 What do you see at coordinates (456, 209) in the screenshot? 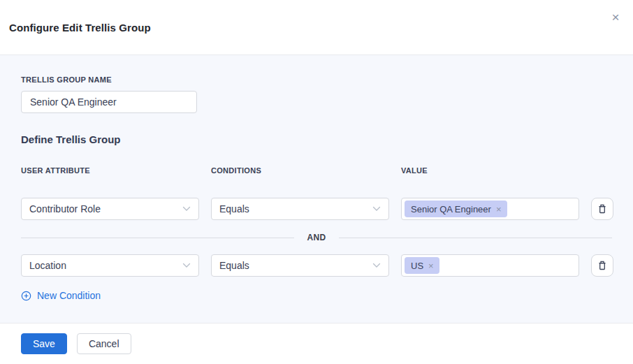
I see `value-chip: Senior QA Engineer ×` at bounding box center [456, 209].